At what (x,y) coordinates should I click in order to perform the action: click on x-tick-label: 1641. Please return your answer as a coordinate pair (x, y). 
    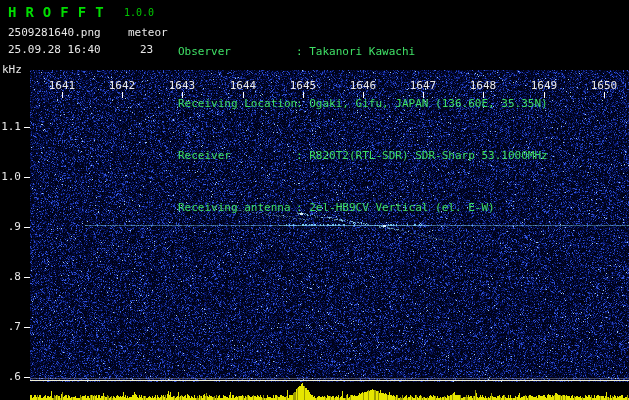
    Looking at the image, I should click on (62, 86).